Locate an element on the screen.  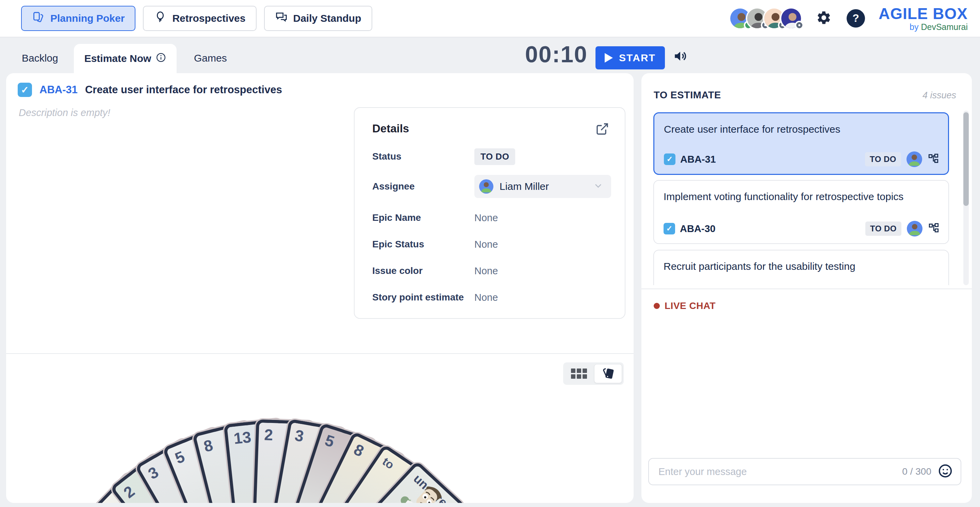
tab-backlog: Backlog is located at coordinates (40, 58).